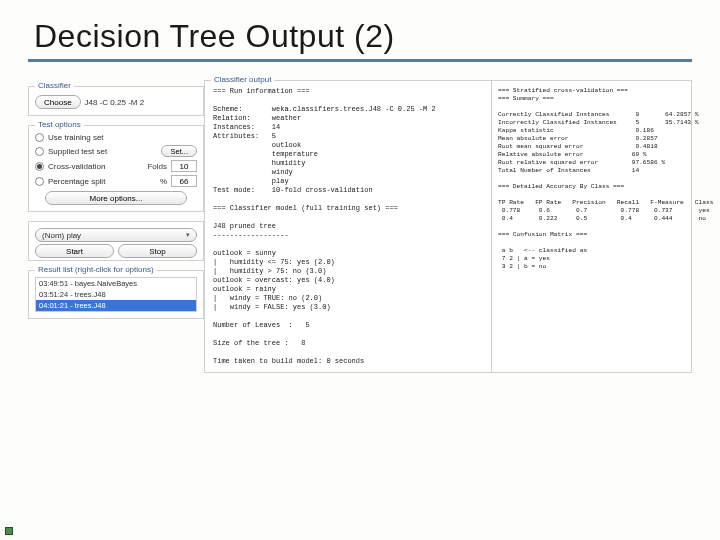  Describe the element at coordinates (116, 198) in the screenshot. I see `more-options-button: More options...` at that location.